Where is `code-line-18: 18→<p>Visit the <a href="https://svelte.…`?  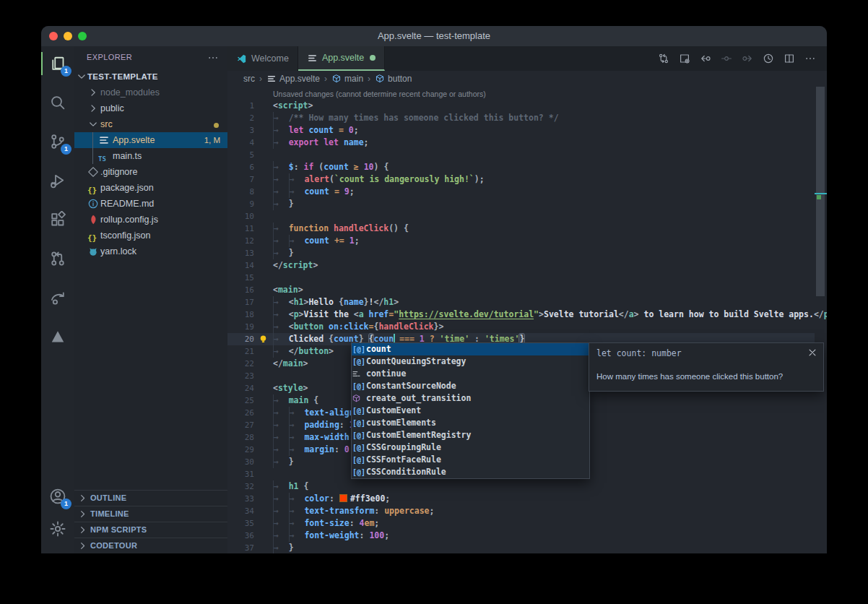 code-line-18: 18→<p>Visit the <a href="https://svelte.… is located at coordinates (521, 315).